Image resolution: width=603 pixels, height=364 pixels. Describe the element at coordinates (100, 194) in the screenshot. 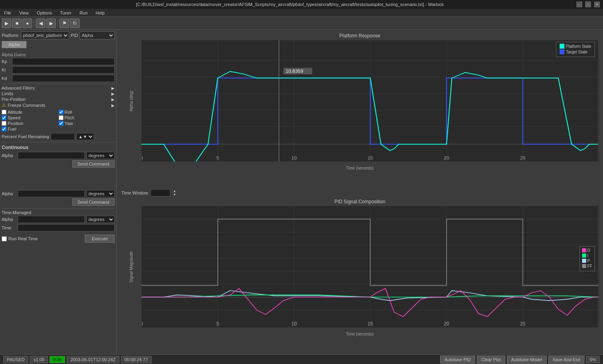

I see `continuous-alpha2-unit: degrees` at that location.